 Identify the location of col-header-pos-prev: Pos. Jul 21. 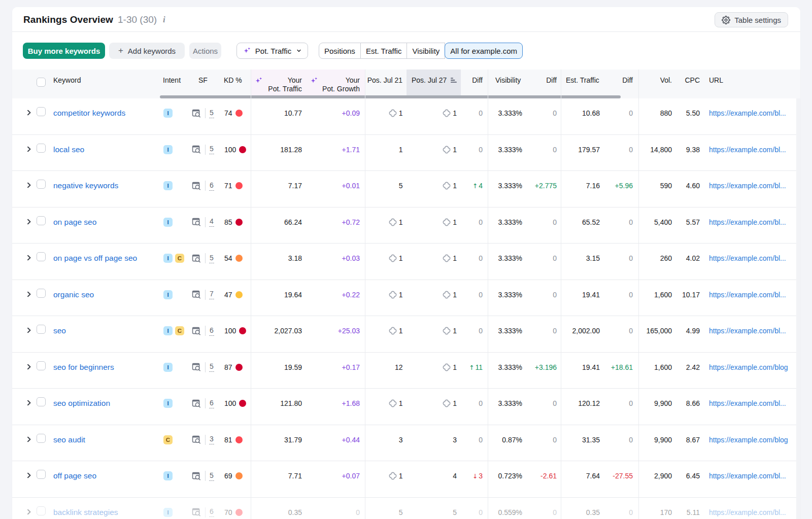
(371, 80).